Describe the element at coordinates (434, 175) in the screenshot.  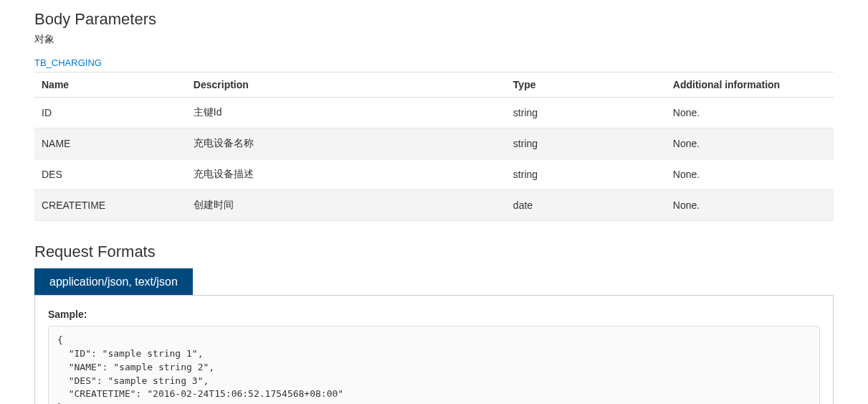
I see `table-row: DES 充电设备描述 string None.` at that location.